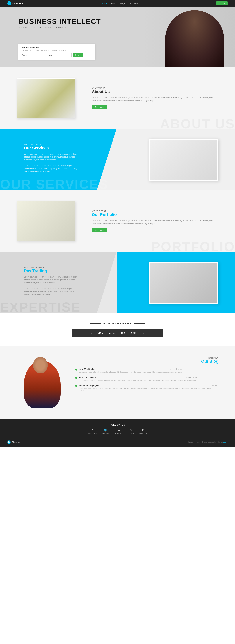 Image resolution: width=235 pixels, height=644 pixels. Describe the element at coordinates (88, 378) in the screenshot. I see `blog-item-title-2: 21 000 Job Seekers` at that location.